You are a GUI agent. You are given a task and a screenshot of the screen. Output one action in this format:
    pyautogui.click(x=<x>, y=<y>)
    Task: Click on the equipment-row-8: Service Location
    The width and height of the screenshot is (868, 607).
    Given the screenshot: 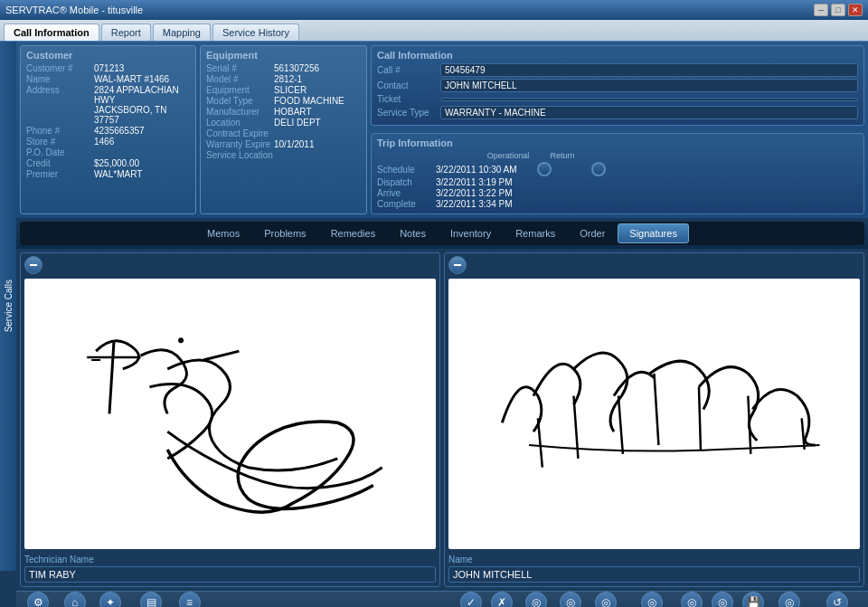 What is the action you would take?
    pyautogui.click(x=284, y=156)
    